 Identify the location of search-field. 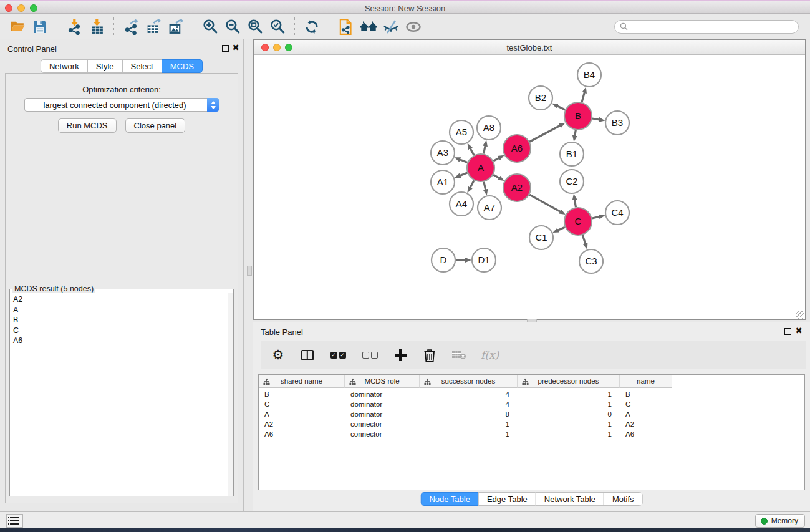
(706, 27).